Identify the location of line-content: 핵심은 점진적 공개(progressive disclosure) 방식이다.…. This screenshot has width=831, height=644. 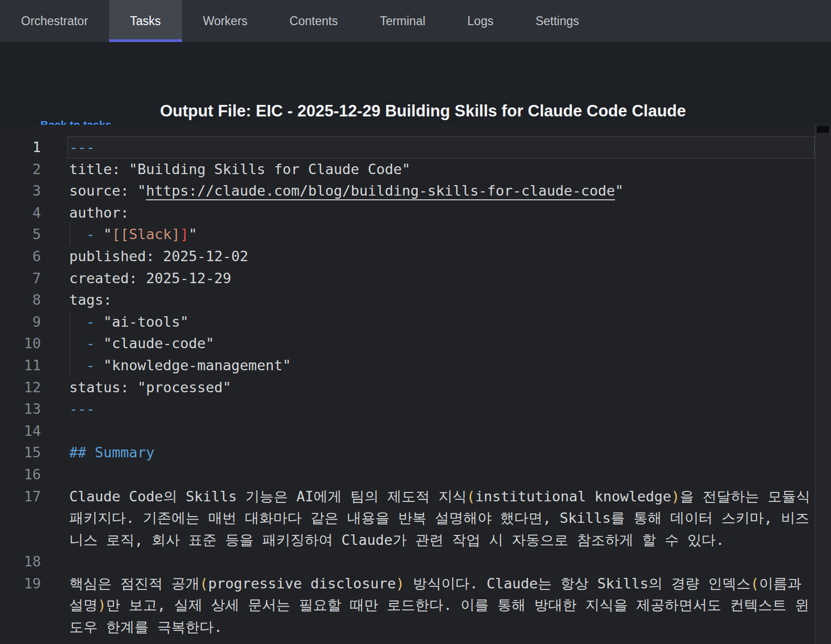
(442, 605).